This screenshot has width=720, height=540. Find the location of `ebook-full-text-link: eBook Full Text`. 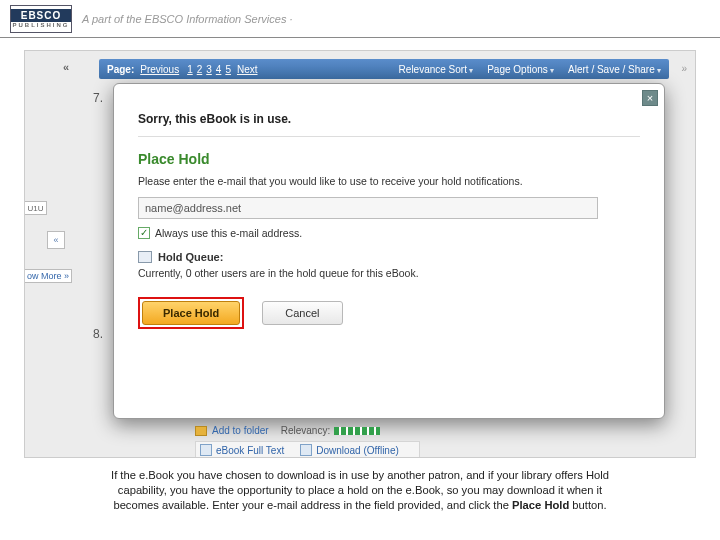

ebook-full-text-link: eBook Full Text is located at coordinates (250, 450).